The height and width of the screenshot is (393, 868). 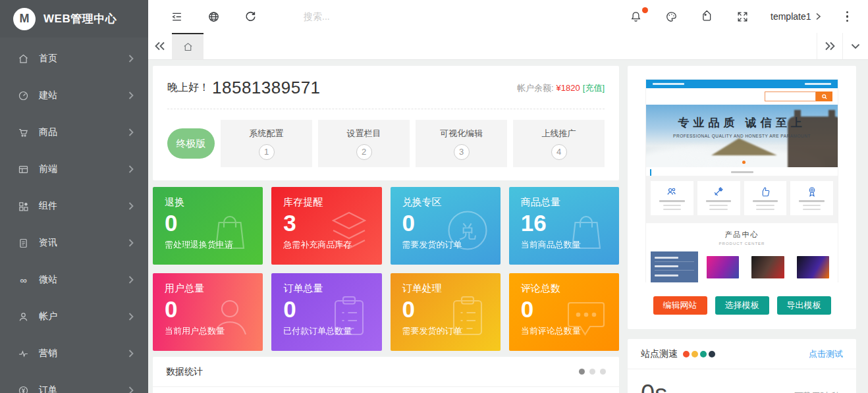 What do you see at coordinates (176, 16) in the screenshot?
I see `collapse-sidebar-icon` at bounding box center [176, 16].